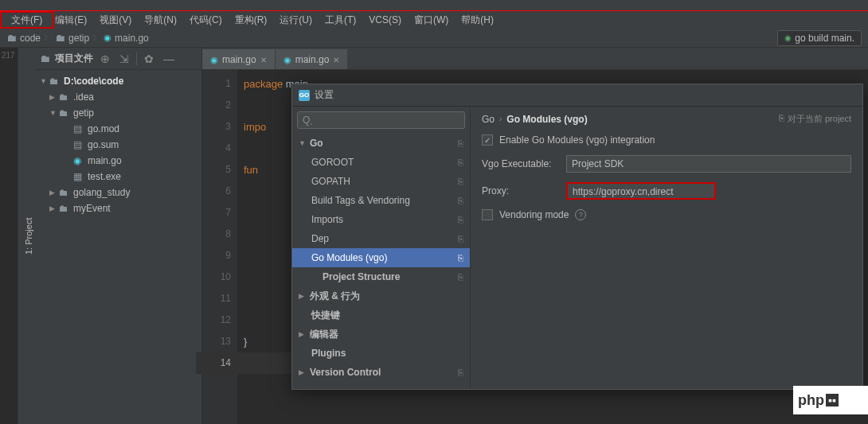 This screenshot has height=424, width=868. Describe the element at coordinates (205, 21) in the screenshot. I see `menu-code: 代码(C)` at that location.